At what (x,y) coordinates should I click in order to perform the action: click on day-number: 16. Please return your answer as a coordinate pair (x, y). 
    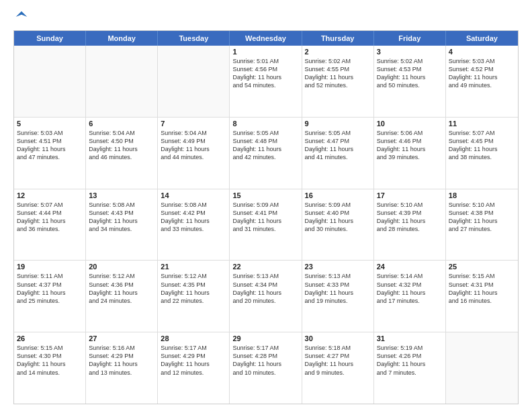
    Looking at the image, I should click on (338, 195).